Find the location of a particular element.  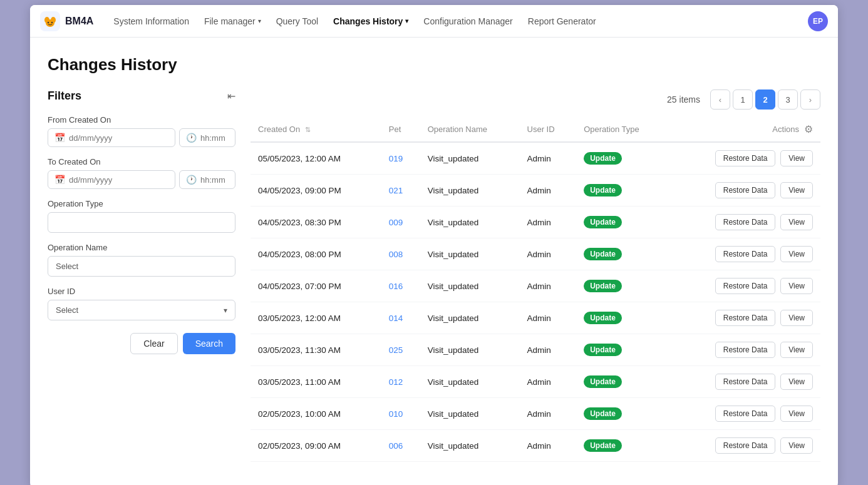

from-time-input: 🕐 is located at coordinates (207, 138).